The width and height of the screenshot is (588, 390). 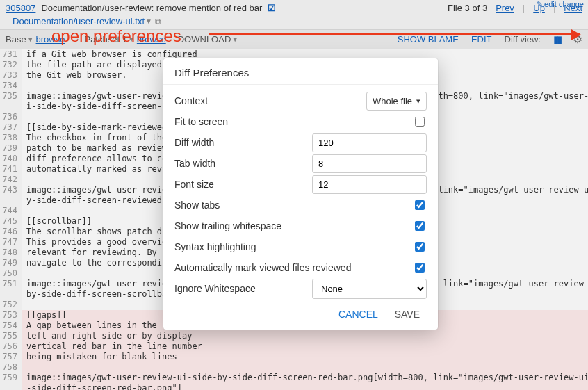 What do you see at coordinates (11, 159) in the screenshot?
I see `line-number: 740` at bounding box center [11, 159].